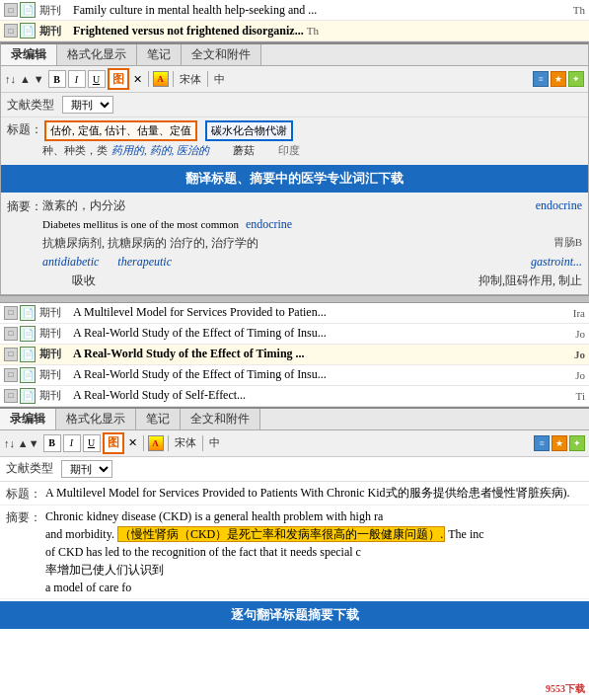 The height and width of the screenshot is (700, 589). I want to click on bottom-abstract-line2: and morbidity. （慢性肾病（CKD）是死亡率和发病率很高的一般健康…, so click(314, 534).